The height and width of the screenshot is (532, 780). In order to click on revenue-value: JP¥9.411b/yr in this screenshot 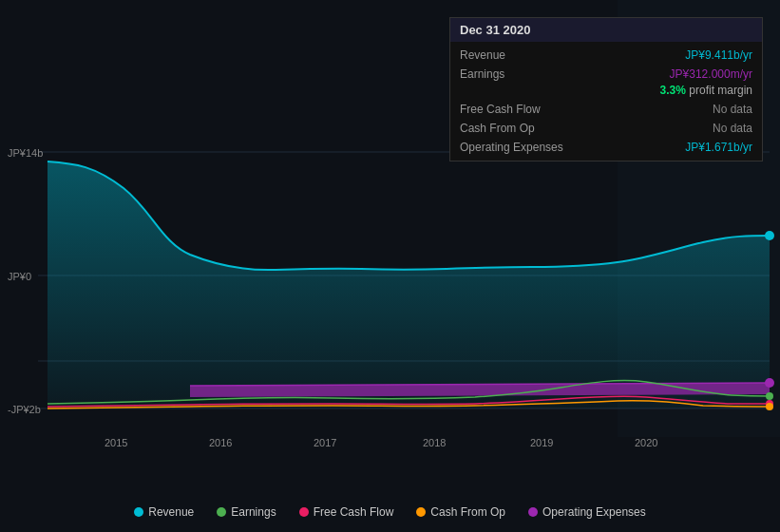, I will do `click(718, 55)`.